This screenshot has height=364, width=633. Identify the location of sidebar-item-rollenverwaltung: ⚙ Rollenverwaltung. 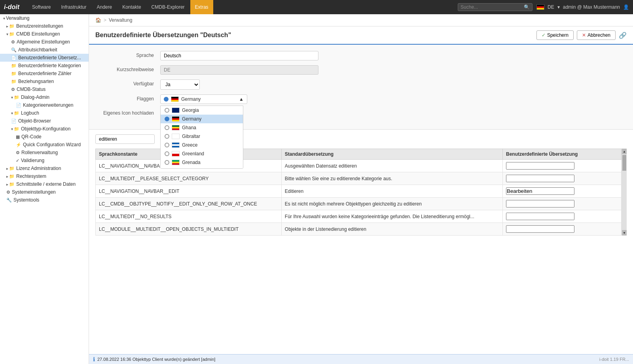
(44, 153).